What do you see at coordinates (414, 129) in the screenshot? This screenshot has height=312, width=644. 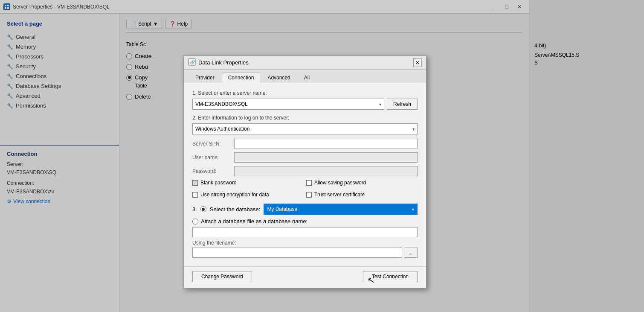 I see `auth-dropdown-arrow-icon: ▾` at bounding box center [414, 129].